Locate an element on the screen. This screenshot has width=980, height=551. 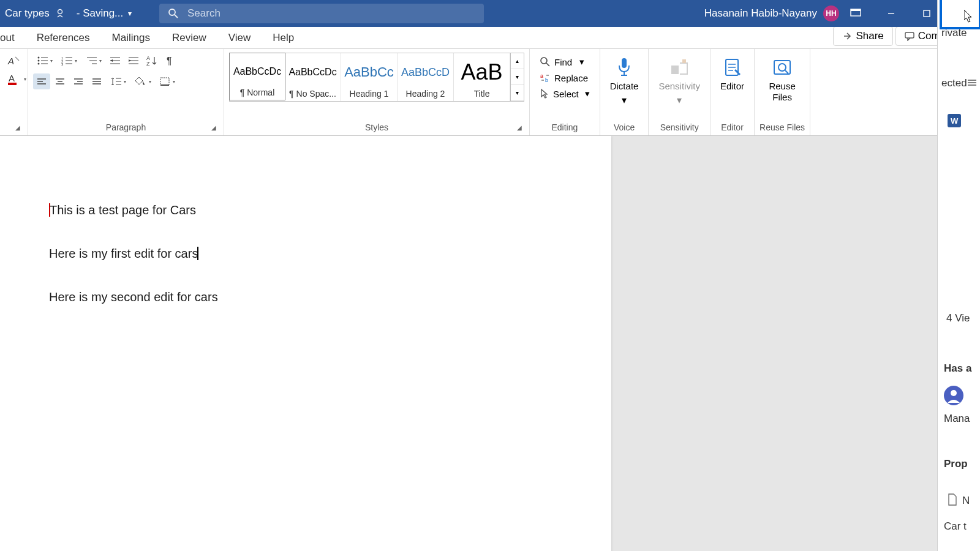
styles-expand: ▾ is located at coordinates (517, 93).